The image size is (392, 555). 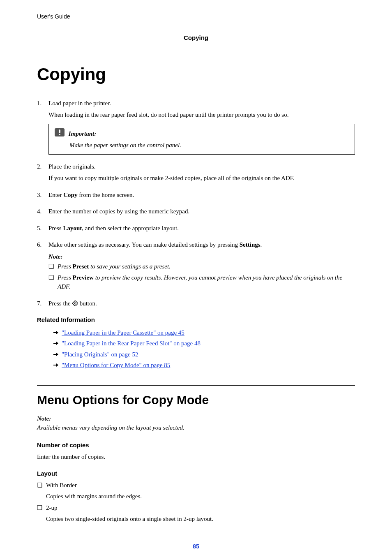 What do you see at coordinates (131, 343) in the screenshot?
I see `related-link: "Loading Paper in the Rear Paper Feed Sl…` at bounding box center [131, 343].